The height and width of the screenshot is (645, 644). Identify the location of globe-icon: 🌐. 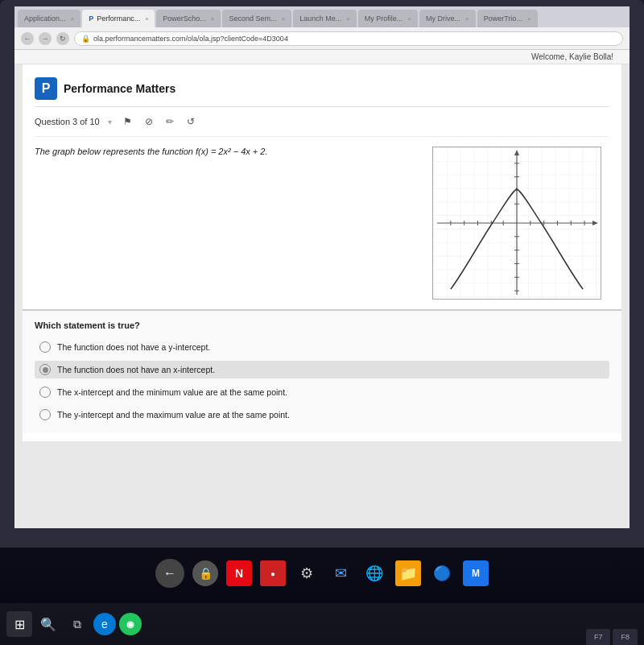
(374, 573).